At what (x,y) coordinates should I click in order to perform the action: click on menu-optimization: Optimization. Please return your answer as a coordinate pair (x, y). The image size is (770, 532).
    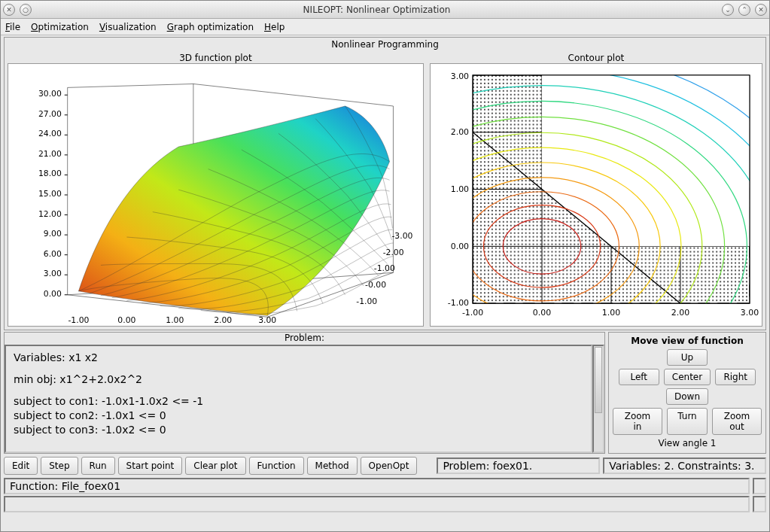
    Looking at the image, I should click on (60, 27).